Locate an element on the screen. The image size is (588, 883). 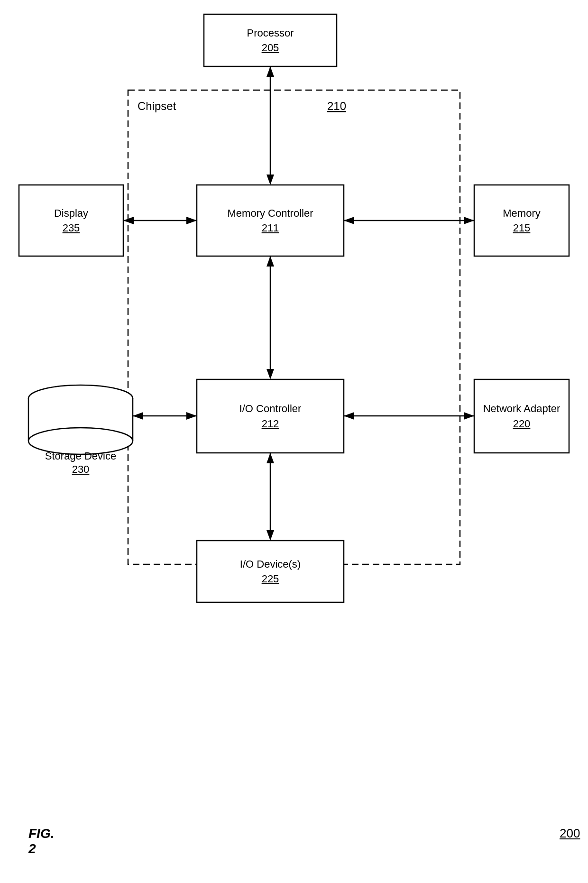
display-number: 235 is located at coordinates (71, 228).